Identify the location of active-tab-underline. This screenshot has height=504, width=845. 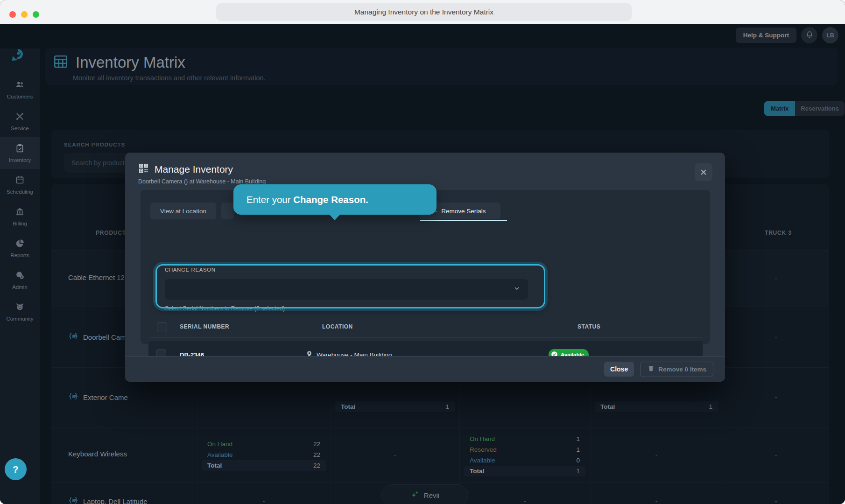
(464, 220).